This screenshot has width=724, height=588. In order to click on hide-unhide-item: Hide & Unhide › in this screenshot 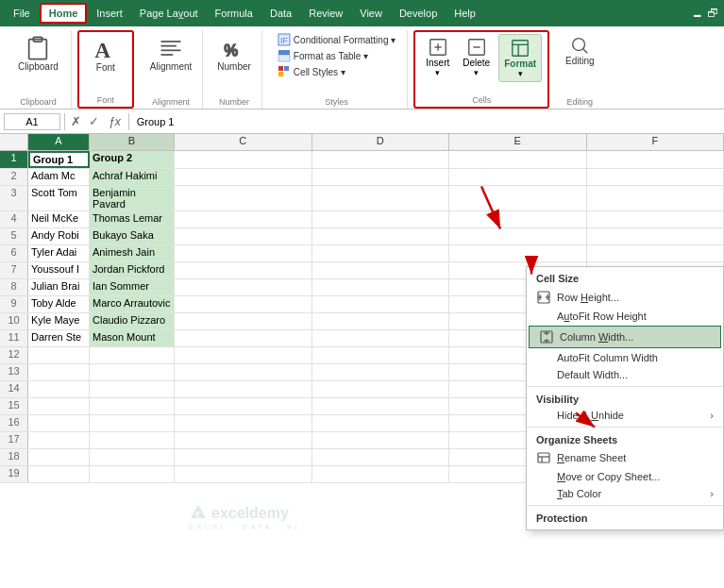, I will do `click(625, 415)`.